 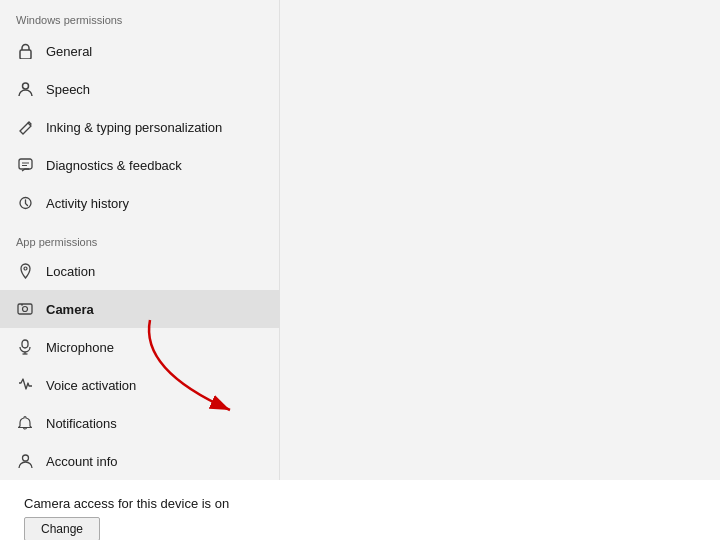 What do you see at coordinates (69, 52) in the screenshot?
I see `sidebar-general-label: General` at bounding box center [69, 52].